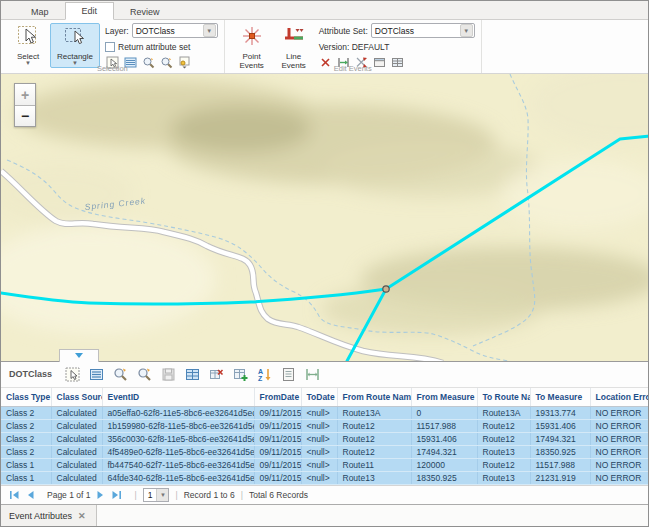 Image resolution: width=649 pixels, height=527 pixels. I want to click on bottom-tabbar: Event Attributes ✕, so click(324, 515).